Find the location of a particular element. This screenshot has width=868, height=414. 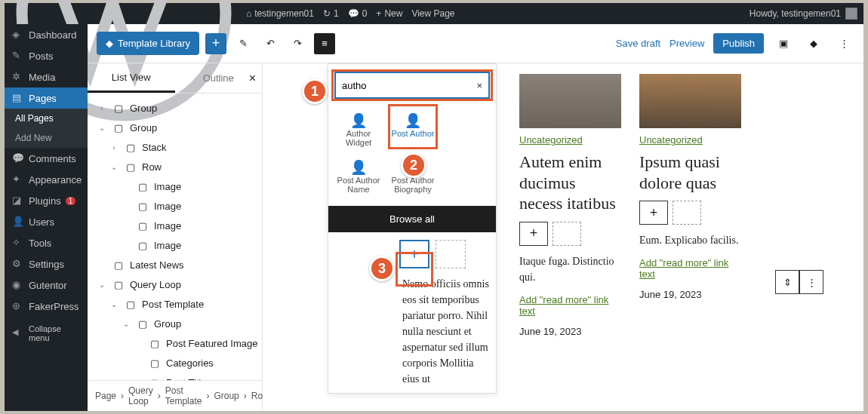

nav-add-new: Add New is located at coordinates (46, 138).